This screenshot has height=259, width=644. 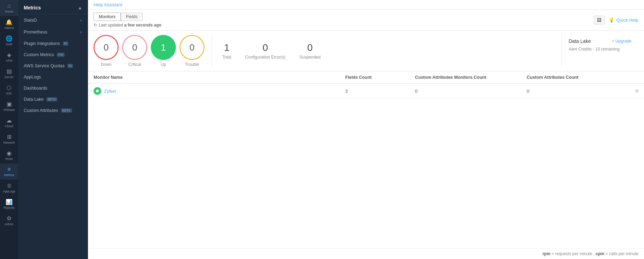 What do you see at coordinates (366, 77) in the screenshot?
I see `table-header: Monitor Name Fields Count Custom Attribu…` at bounding box center [366, 77].